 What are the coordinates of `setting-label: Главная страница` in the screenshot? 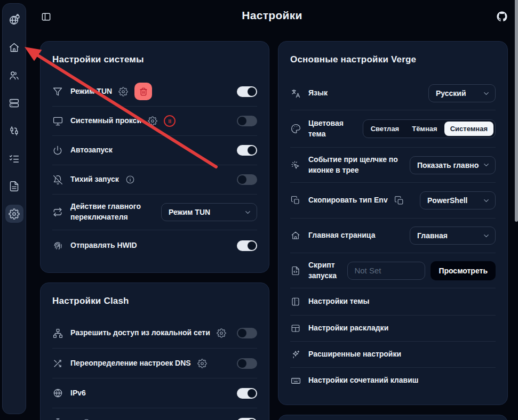 It's located at (341, 236).